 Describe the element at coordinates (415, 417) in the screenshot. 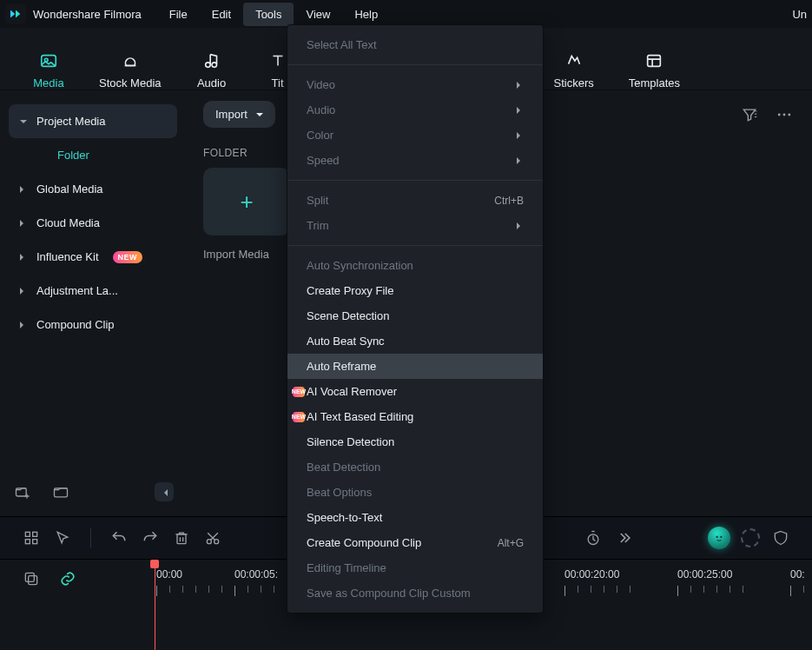

I see `menu-item-ai-text-based-editing: NEWAI Text Based Editing` at that location.